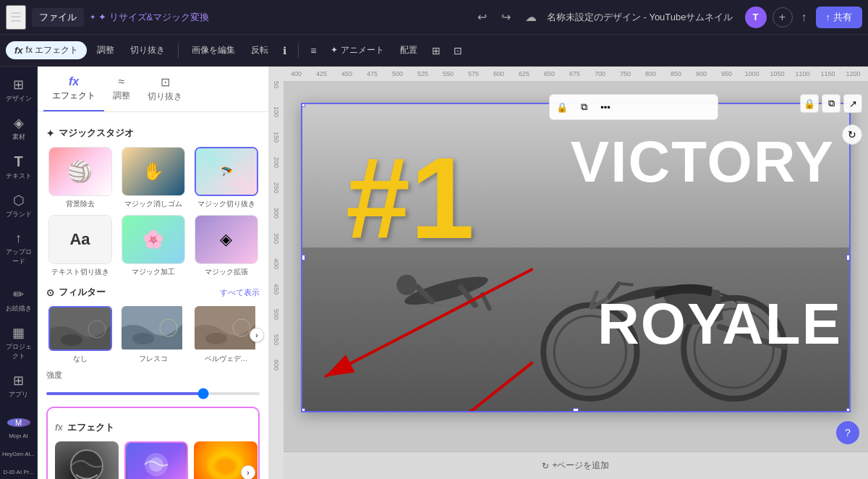  What do you see at coordinates (165, 89) in the screenshot?
I see `tab-crop: ⊡ 切り抜き` at bounding box center [165, 89].